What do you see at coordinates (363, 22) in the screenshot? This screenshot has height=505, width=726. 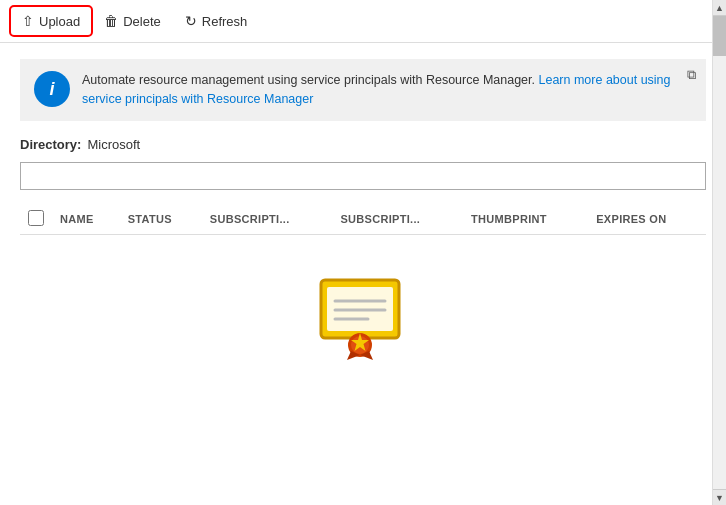 I see `toolbar: ⇧ Upload 🗑 Delete ↻ Refresh` at bounding box center [363, 22].